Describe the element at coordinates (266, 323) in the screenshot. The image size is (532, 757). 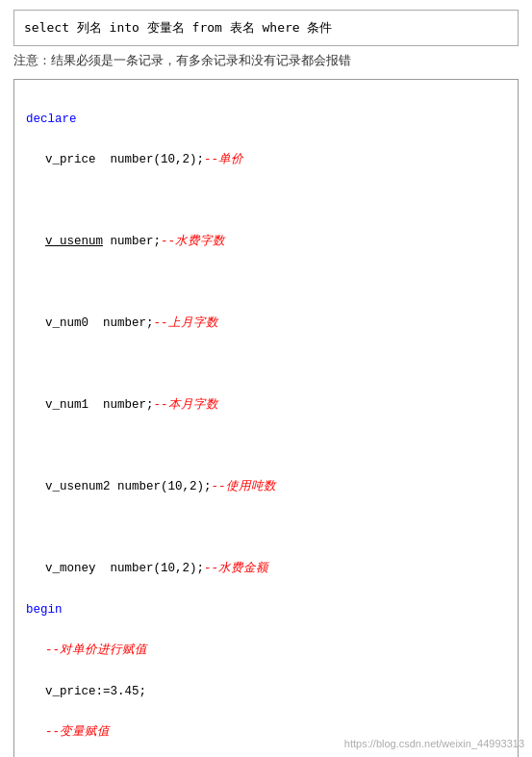
I see `code-line-vnum0: v_num0 number;--上月字数` at that location.